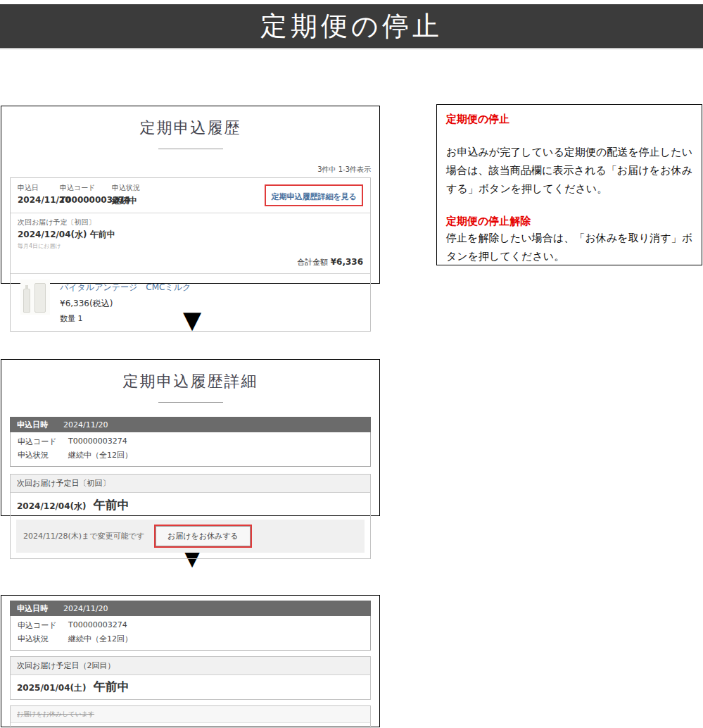 The width and height of the screenshot is (703, 728). I want to click on paused-state-panel: 申込日時 2024/11/20 申込コード T00000003274 申込状況 …, so click(190, 661).